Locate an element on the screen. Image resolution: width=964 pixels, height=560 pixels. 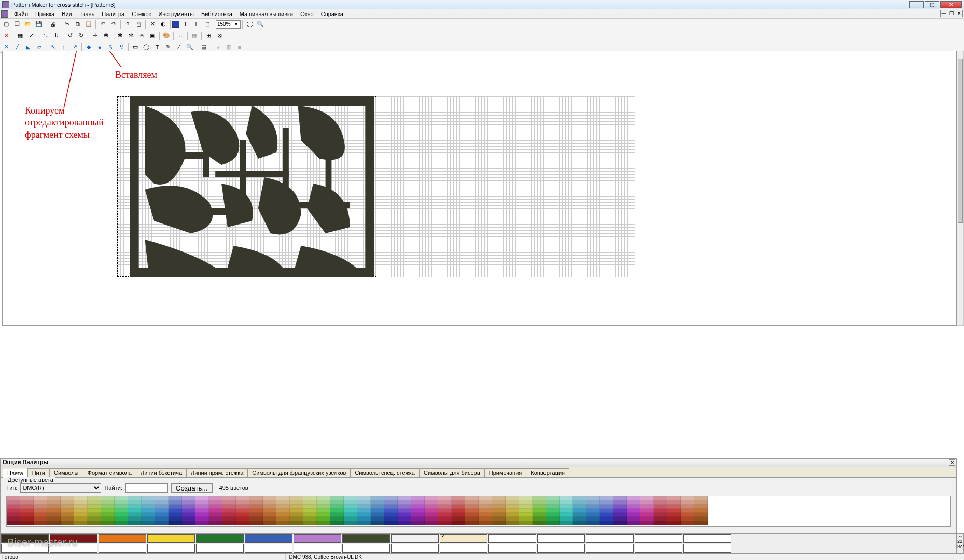
line-ne-icon: ↗ is located at coordinates (75, 47).